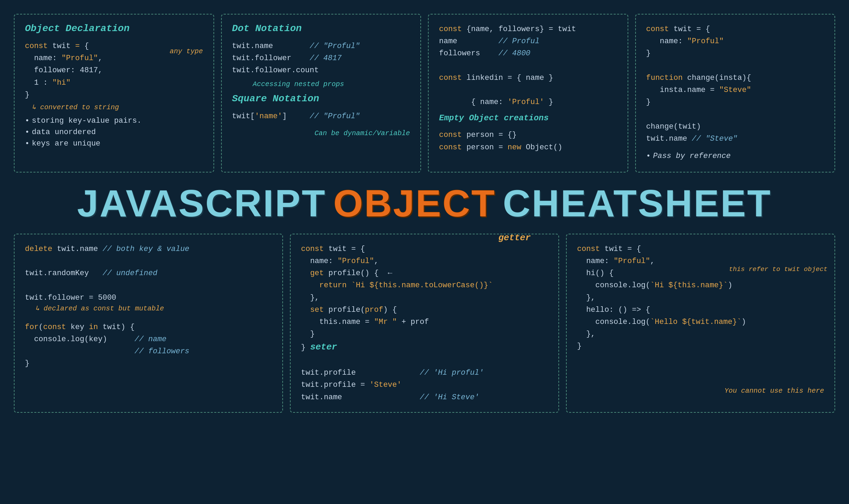 This screenshot has height=504, width=849. I want to click on card-title-dot-notation: Dot Notation, so click(321, 28).